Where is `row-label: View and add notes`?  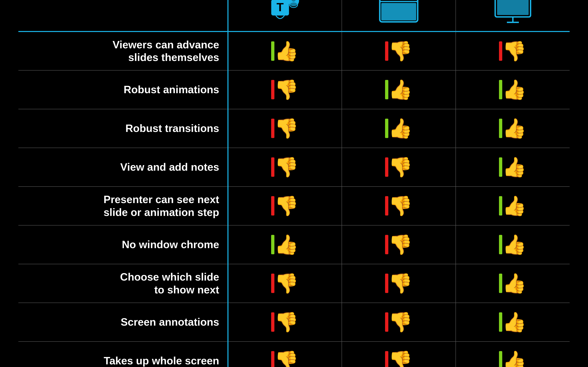
row-label: View and add notes is located at coordinates (123, 167).